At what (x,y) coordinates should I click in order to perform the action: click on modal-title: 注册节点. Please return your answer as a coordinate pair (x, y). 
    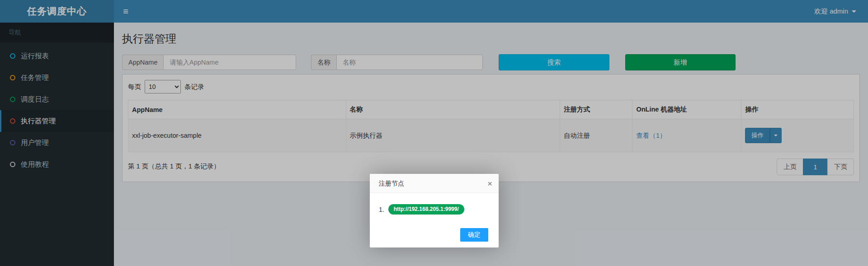
    Looking at the image, I should click on (392, 183).